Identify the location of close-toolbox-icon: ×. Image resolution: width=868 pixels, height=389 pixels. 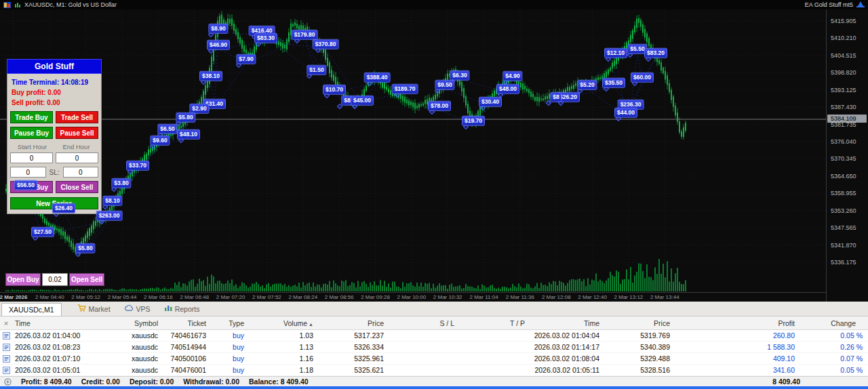
(6, 323).